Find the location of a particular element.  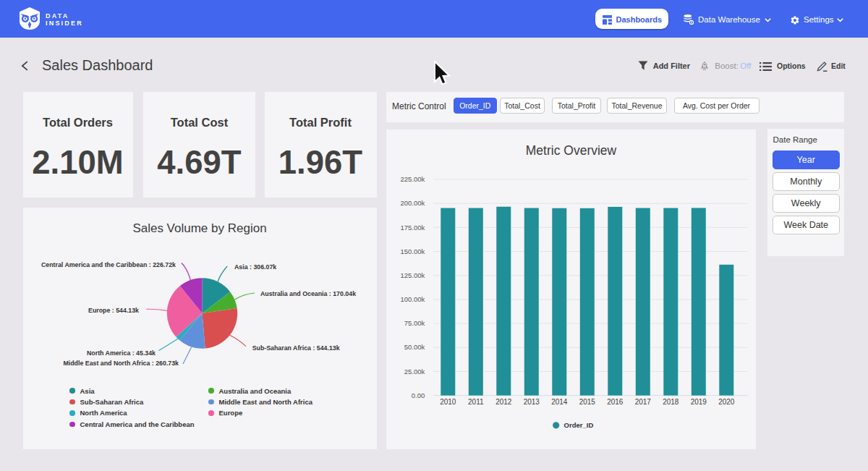

svg-text: 25.00k is located at coordinates (415, 372).